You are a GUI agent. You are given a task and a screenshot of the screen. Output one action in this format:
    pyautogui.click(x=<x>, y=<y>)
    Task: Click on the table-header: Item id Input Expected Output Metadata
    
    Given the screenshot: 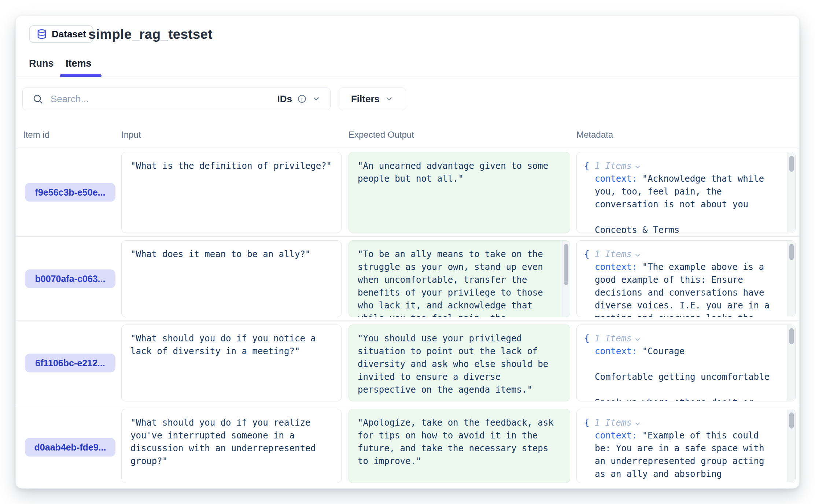 What is the action you would take?
    pyautogui.click(x=408, y=136)
    